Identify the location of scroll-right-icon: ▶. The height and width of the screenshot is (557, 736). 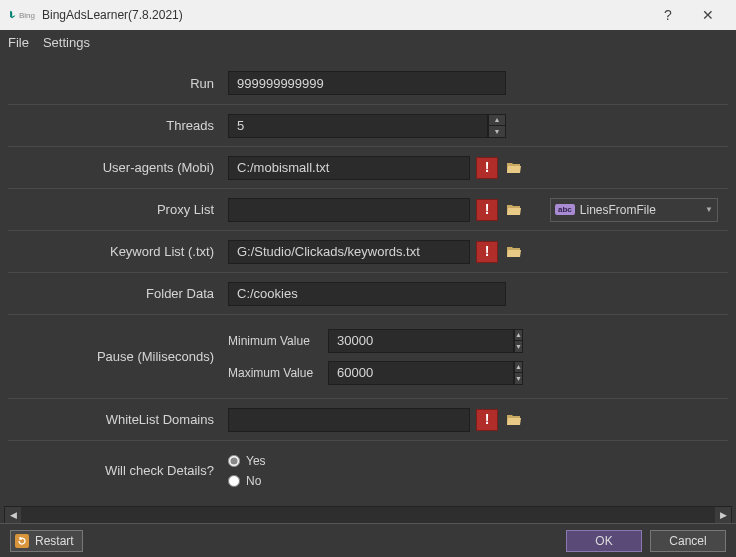
(723, 515).